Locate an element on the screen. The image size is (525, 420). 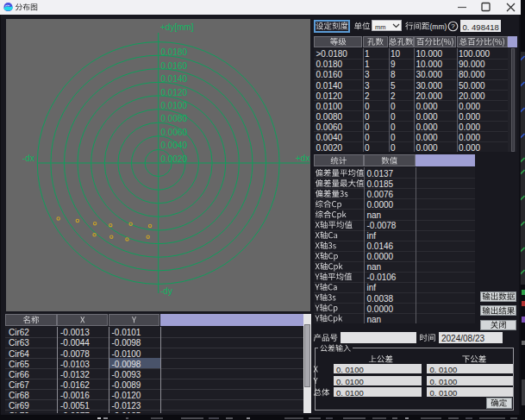
svg-text: +dy[mm] is located at coordinates (178, 28).